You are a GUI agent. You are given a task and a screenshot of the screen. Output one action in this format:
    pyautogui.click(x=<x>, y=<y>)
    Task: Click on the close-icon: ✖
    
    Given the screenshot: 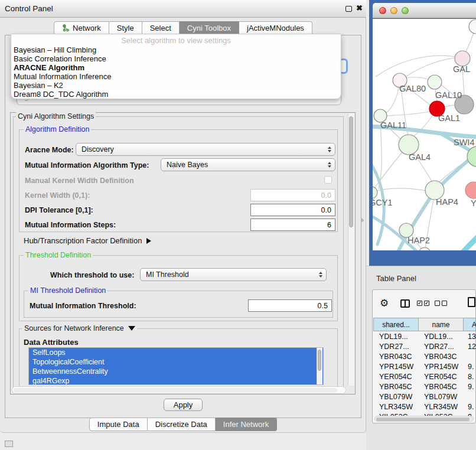 What is the action you would take?
    pyautogui.click(x=359, y=8)
    